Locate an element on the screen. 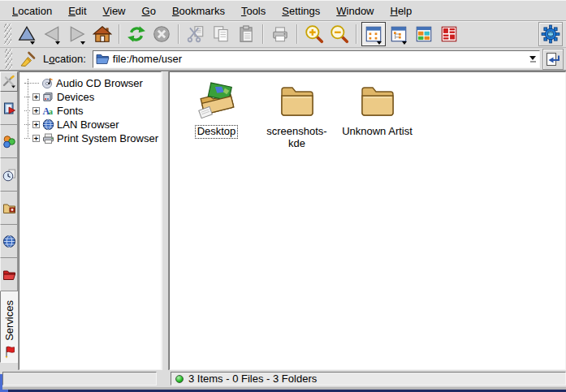 The image size is (566, 392). desktop-folder-icon is located at coordinates (217, 101).